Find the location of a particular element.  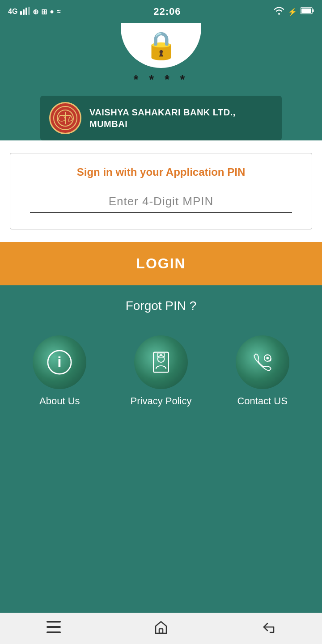

lock-icon: 🔒 is located at coordinates (161, 46).